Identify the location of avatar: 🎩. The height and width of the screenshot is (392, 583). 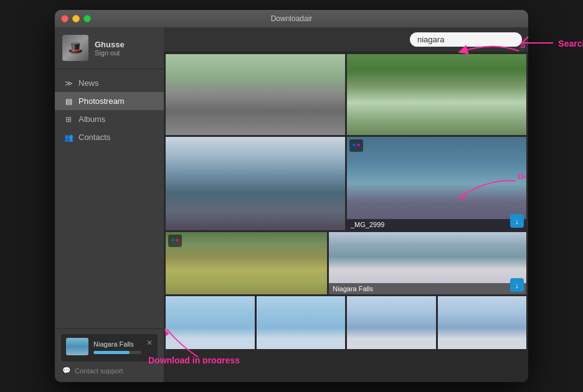
(75, 48).